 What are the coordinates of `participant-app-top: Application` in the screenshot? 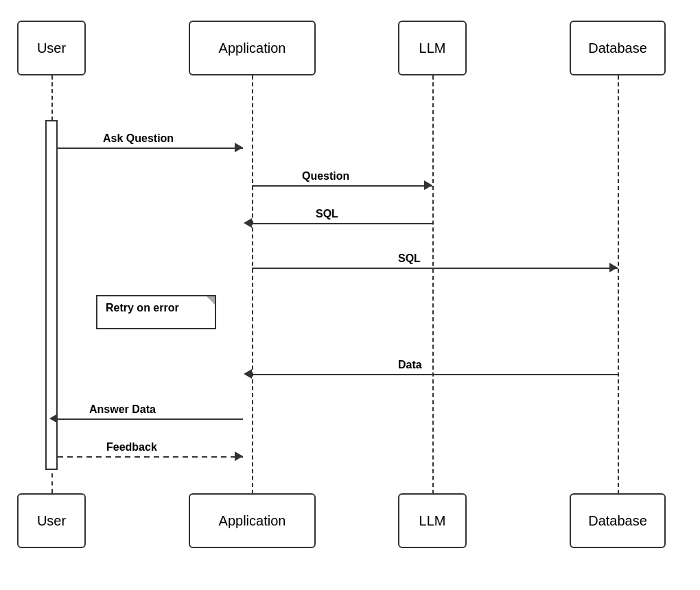 It's located at (253, 48).